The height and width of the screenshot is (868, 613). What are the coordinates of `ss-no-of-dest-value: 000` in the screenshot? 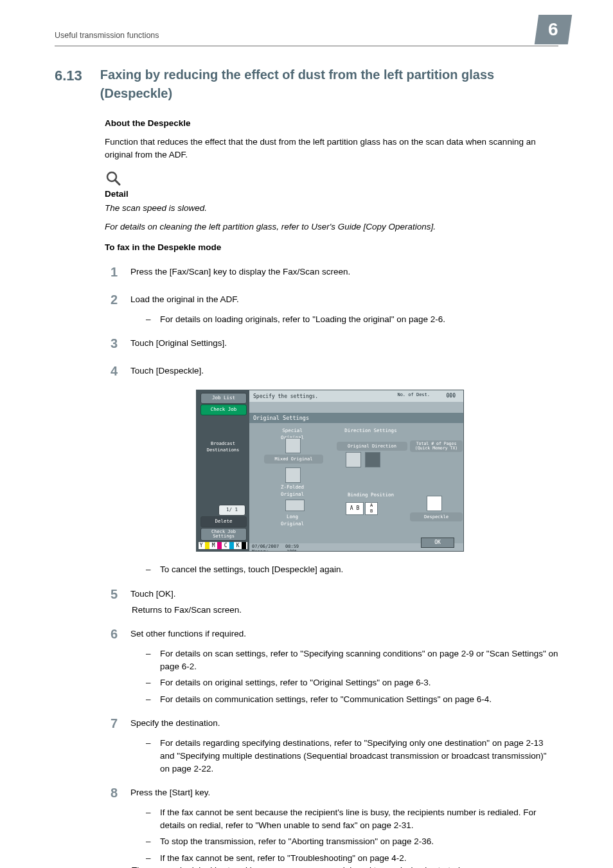 It's located at (451, 396).